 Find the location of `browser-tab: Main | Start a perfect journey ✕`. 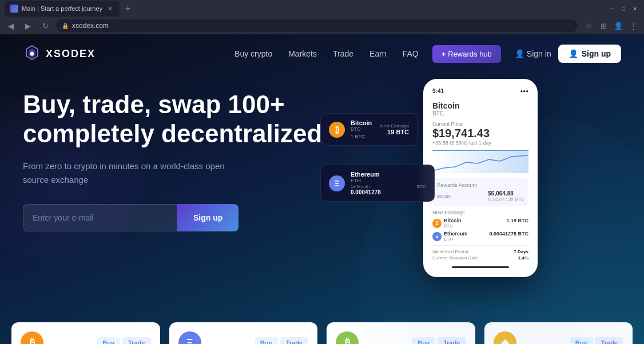

browser-tab: Main | Start a perfect journey ✕ is located at coordinates (62, 9).